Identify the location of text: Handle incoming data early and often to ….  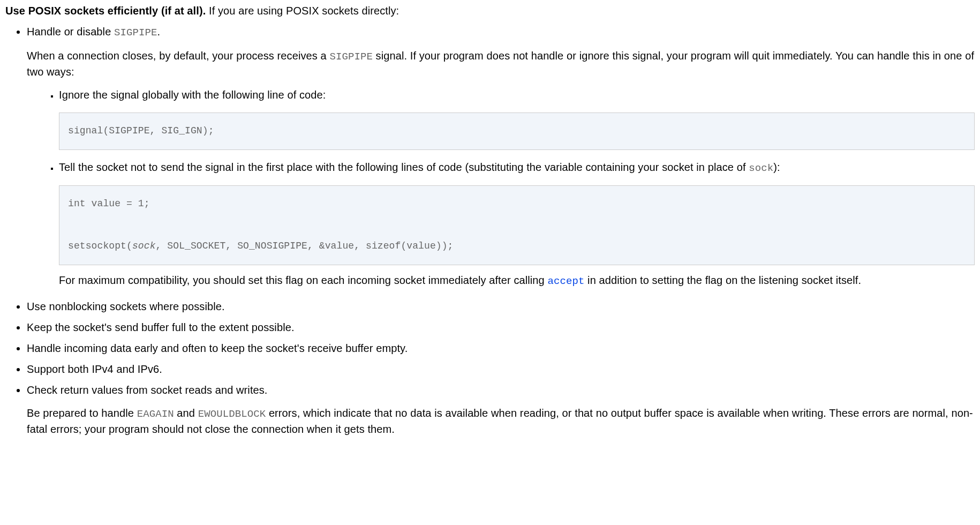
(217, 348).